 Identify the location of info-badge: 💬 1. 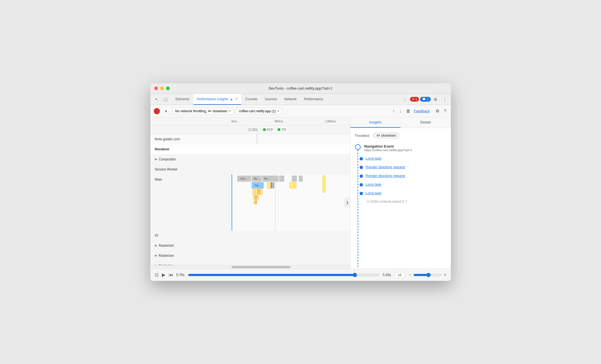
(425, 99).